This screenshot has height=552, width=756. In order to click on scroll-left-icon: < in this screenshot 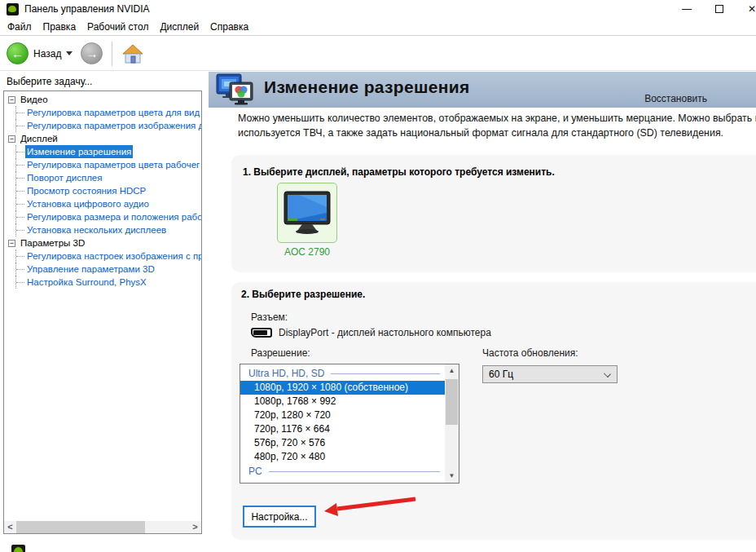, I will do `click(10, 527)`.